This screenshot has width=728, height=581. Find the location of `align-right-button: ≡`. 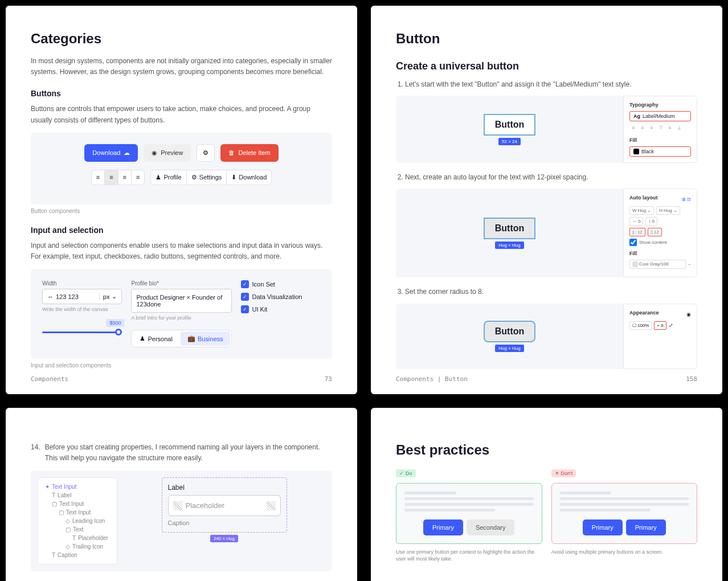

align-right-button: ≡ is located at coordinates (125, 178).